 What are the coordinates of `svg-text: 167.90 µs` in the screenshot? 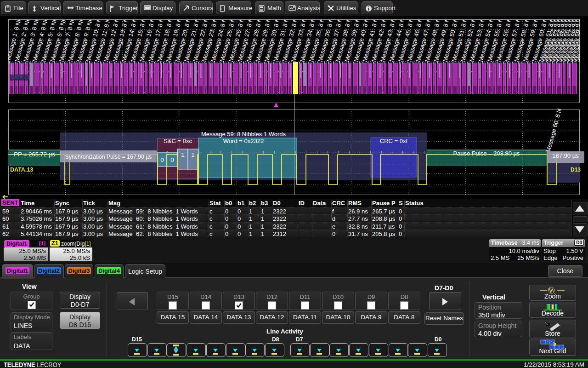 It's located at (565, 155).